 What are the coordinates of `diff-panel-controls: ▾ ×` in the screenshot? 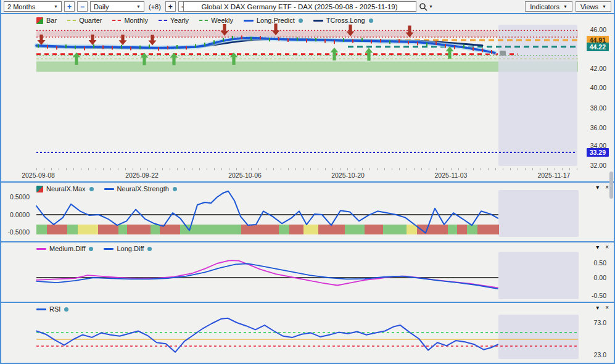 It's located at (602, 247).